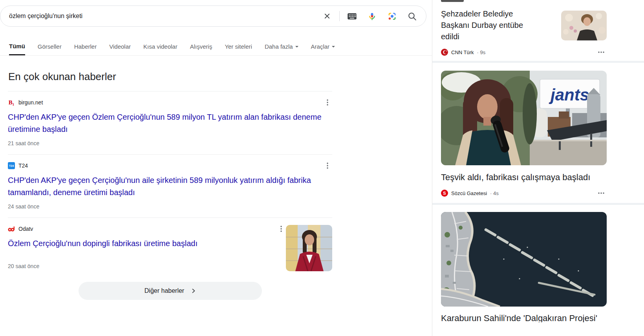 This screenshot has height=336, width=644. What do you see at coordinates (170, 248) in the screenshot?
I see `news-result: Odatv Özlem Çerçioğlu'nun dopingli fabri…` at bounding box center [170, 248].